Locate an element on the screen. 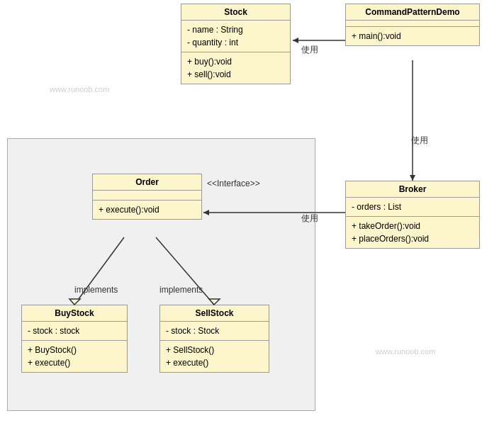 Image resolution: width=504 pixels, height=423 pixels. class-order: Order + execute():void is located at coordinates (147, 197).